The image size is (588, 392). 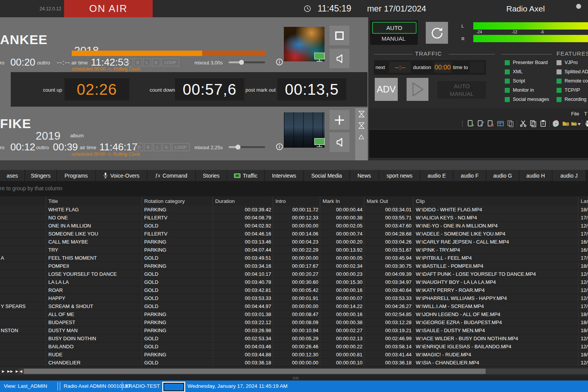 I want to click on tab-ases: ases, so click(x=12, y=176).